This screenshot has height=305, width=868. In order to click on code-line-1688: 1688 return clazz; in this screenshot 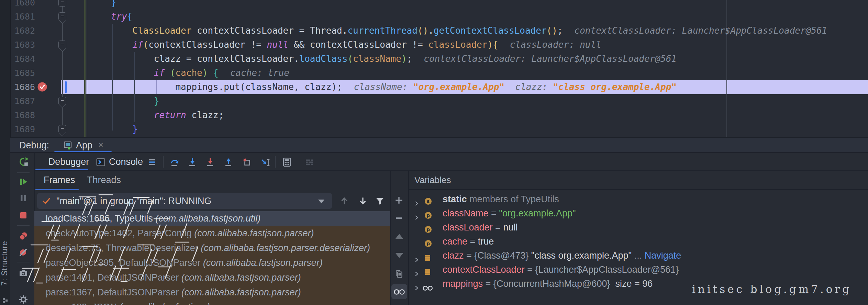, I will do `click(434, 115)`.